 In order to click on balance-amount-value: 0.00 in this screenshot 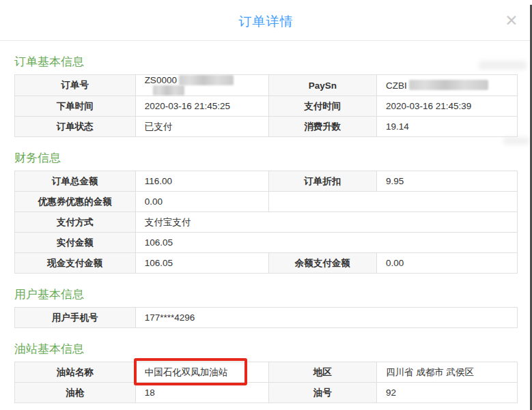, I will do `click(447, 263)`.